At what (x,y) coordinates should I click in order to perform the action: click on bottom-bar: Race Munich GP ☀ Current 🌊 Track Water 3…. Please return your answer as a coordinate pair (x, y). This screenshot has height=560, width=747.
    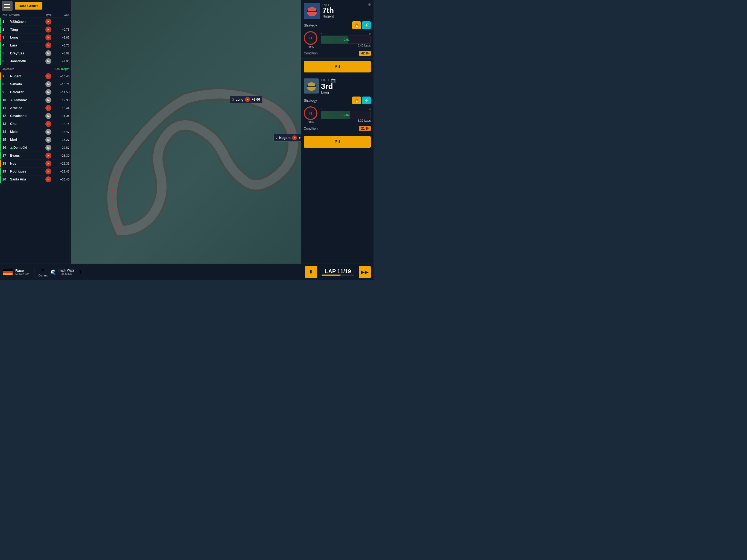
    Looking at the image, I should click on (187, 272).